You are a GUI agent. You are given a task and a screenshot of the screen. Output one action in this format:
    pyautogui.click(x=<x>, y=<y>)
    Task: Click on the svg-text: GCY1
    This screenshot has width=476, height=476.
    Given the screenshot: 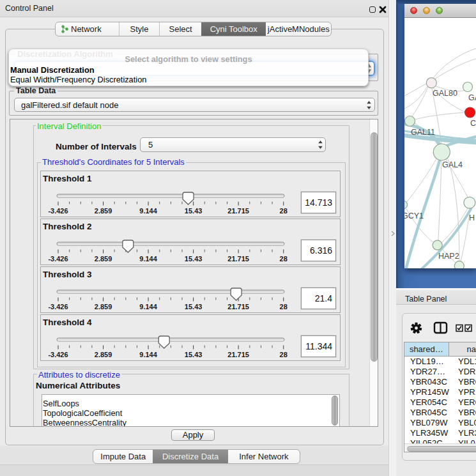 What is the action you would take?
    pyautogui.click(x=414, y=216)
    